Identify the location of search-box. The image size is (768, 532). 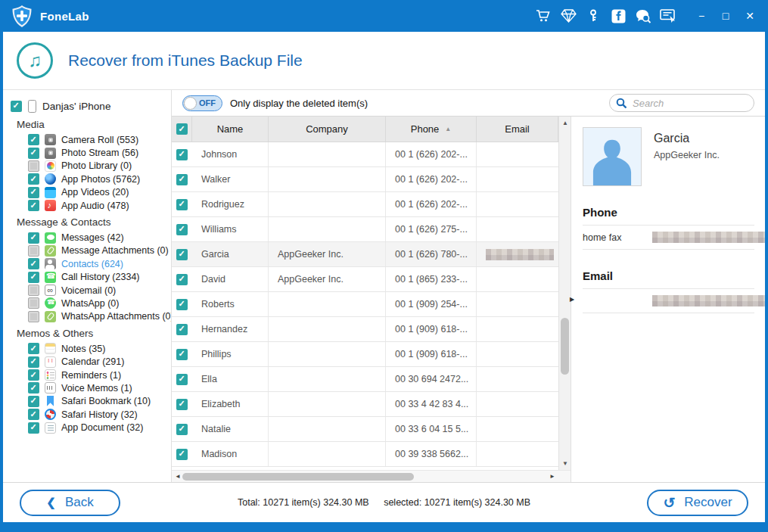
(682, 103).